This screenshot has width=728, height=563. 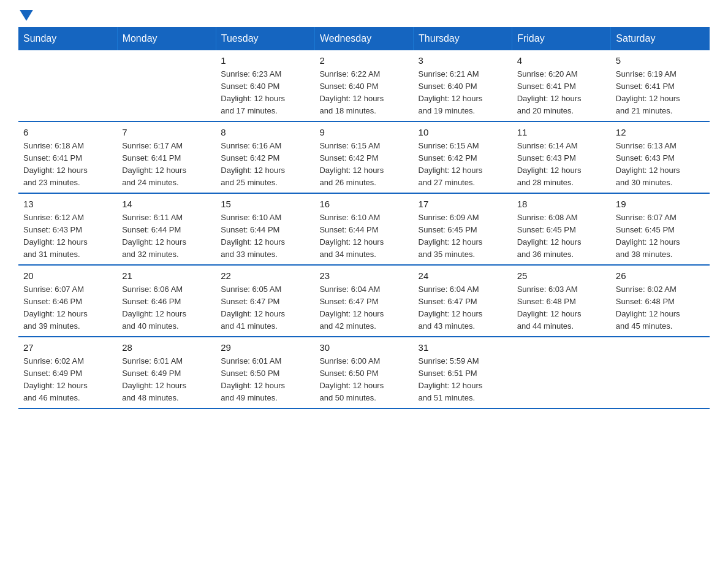 I want to click on calendar-cell: 14Sunrise: 6:11 AMSunset: 6:44 PMDayligh…, so click(x=167, y=229).